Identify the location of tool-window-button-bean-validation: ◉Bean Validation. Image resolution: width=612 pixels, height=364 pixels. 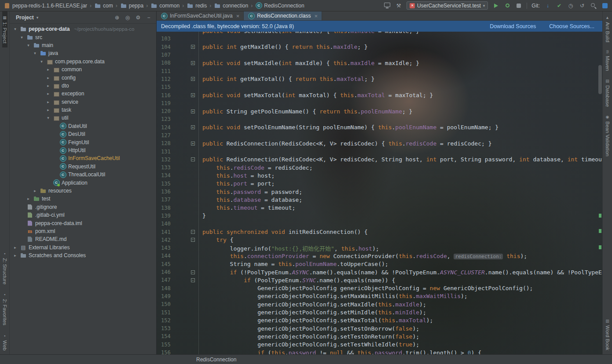
(608, 135).